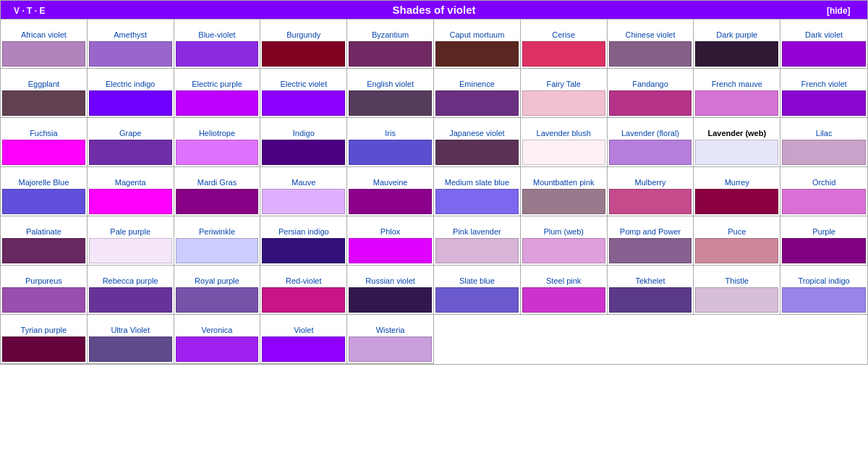 The width and height of the screenshot is (868, 453). Describe the element at coordinates (651, 143) in the screenshot. I see `color-cell: Lavender (floral)` at that location.